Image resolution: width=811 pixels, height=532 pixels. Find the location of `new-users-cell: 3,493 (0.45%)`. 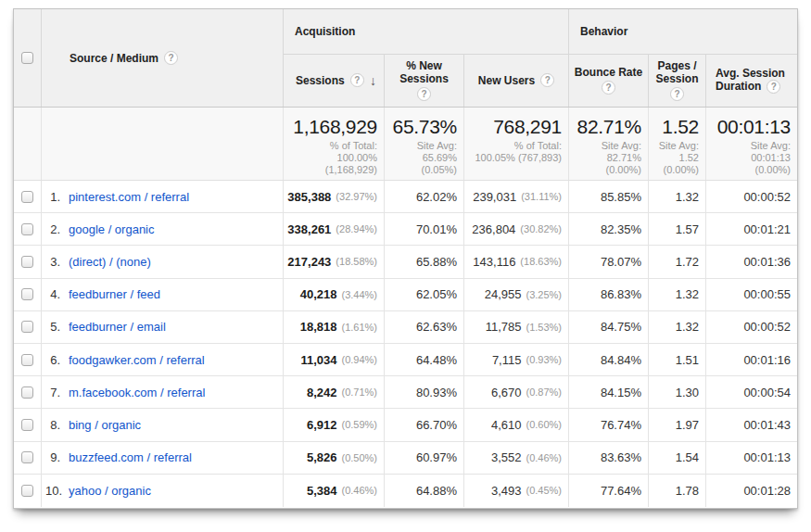

new-users-cell: 3,493 (0.45%) is located at coordinates (517, 491).